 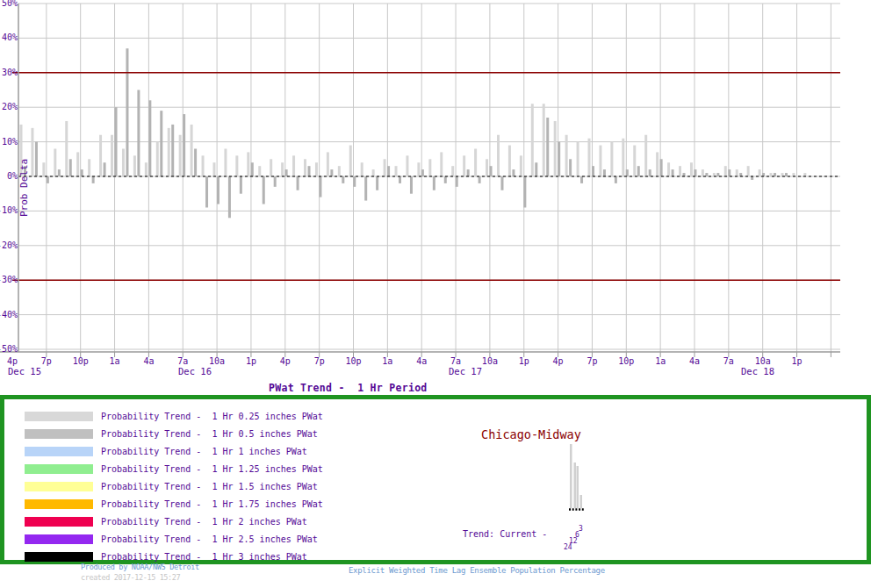 What do you see at coordinates (435, 434) in the screenshot?
I see `legend-item: Probability Trend - 1 Hr 0.5 inches PWat` at bounding box center [435, 434].